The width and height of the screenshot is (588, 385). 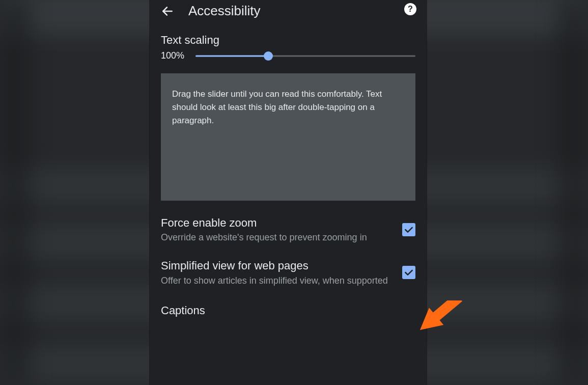 I want to click on page-title: Accessibility, so click(x=225, y=11).